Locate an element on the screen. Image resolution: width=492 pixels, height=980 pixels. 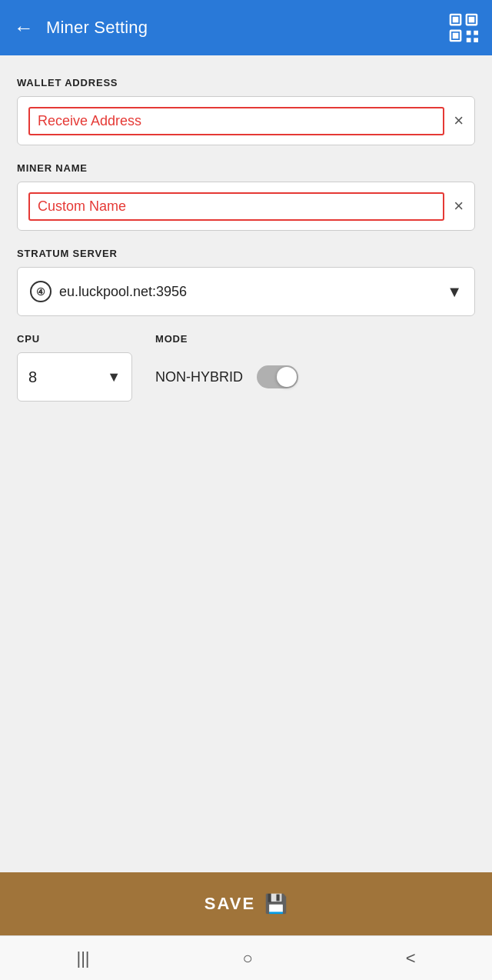
mode-block: MODE NON-HYBRID is located at coordinates (227, 368).